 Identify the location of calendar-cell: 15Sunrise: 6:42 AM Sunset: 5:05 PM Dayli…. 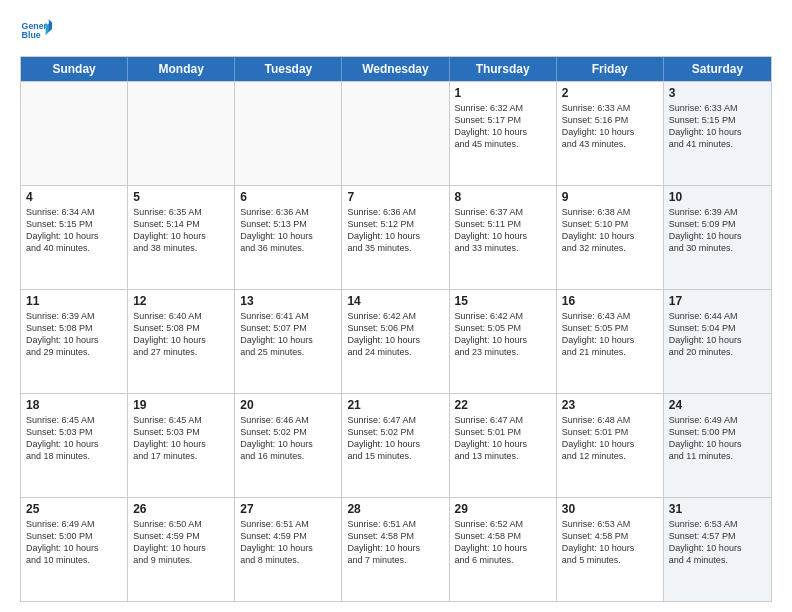
(504, 342).